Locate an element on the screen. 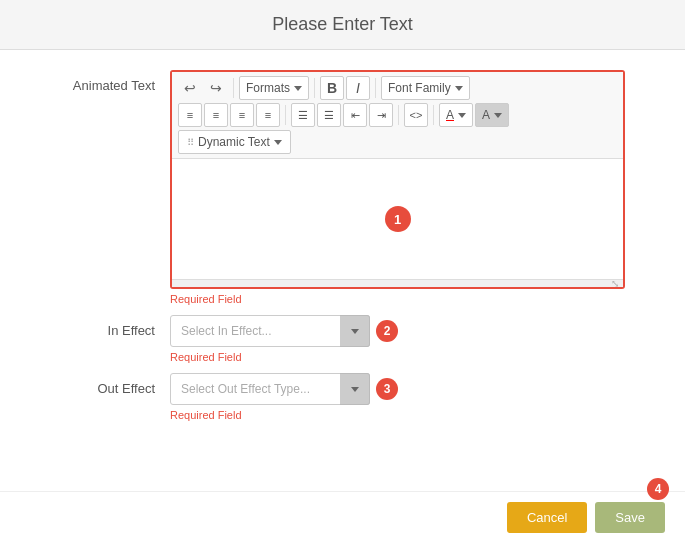 The height and width of the screenshot is (543, 685). redo-button: ↪ is located at coordinates (216, 88).